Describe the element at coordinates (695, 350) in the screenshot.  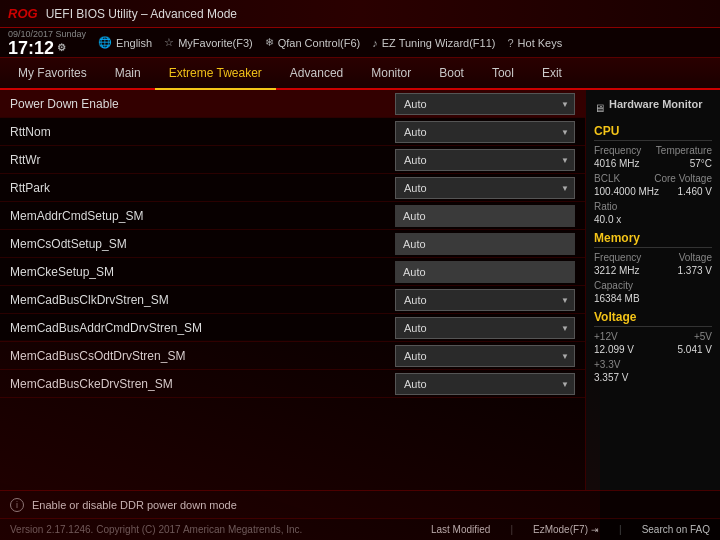
I see `v5-value: 5.041 V` at that location.